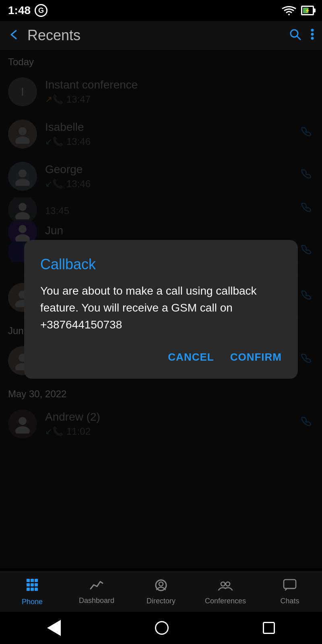 The image size is (322, 644). What do you see at coordinates (312, 35) in the screenshot?
I see `more-options-icon` at bounding box center [312, 35].